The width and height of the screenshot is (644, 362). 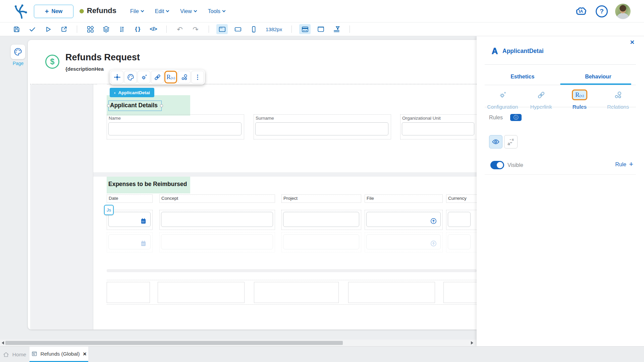 What do you see at coordinates (217, 220) in the screenshot?
I see `concept-cell` at bounding box center [217, 220].